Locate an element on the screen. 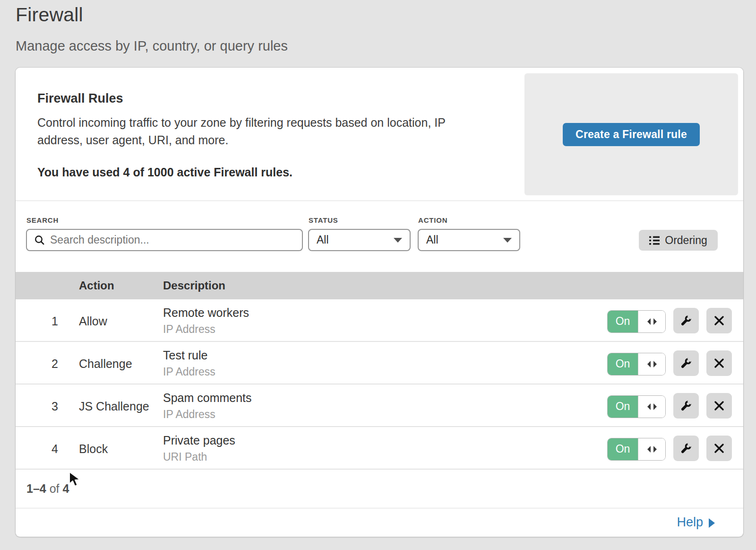 This screenshot has width=756, height=550. action-select-value: All is located at coordinates (432, 240).